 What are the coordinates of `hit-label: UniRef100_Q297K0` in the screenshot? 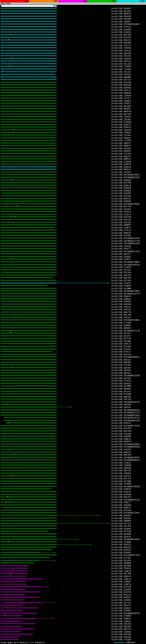 It's located at (121, 183).